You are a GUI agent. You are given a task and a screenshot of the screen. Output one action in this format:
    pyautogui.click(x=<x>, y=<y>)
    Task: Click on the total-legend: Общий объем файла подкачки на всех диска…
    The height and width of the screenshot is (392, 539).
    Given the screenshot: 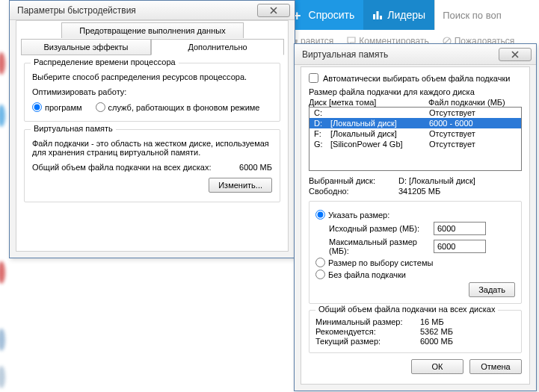 What is the action you would take?
    pyautogui.click(x=407, y=309)
    